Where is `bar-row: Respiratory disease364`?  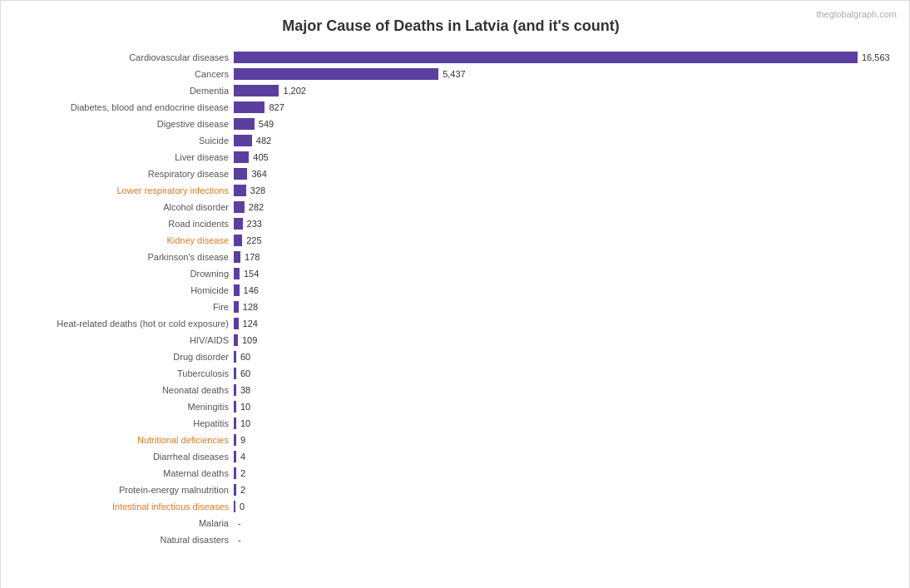
bar-row: Respiratory disease364 is located at coordinates (451, 174).